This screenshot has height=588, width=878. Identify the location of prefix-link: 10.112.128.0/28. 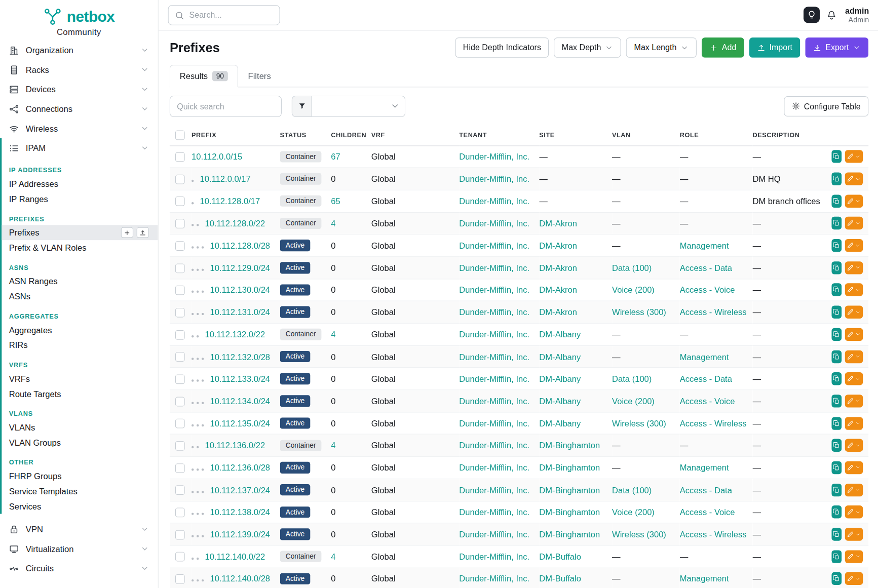
(240, 245).